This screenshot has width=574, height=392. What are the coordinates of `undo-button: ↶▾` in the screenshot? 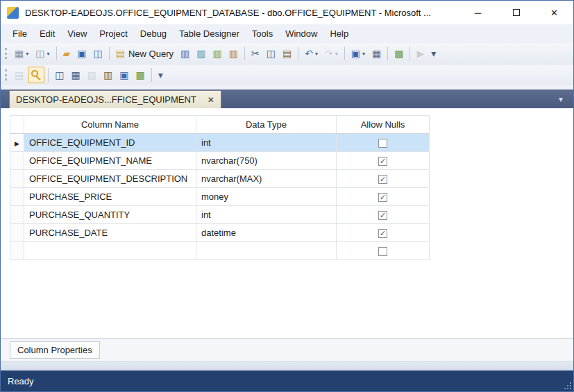 It's located at (311, 53).